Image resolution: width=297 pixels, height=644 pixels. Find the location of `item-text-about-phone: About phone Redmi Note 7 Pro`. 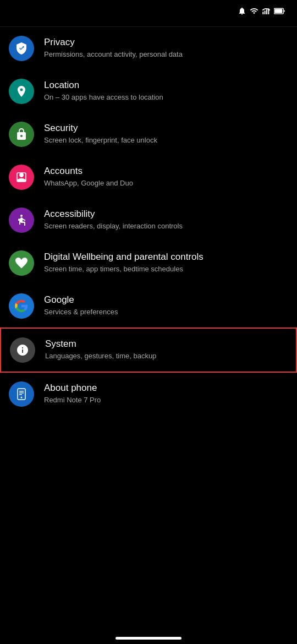

item-text-about-phone: About phone Redmi Note 7 Pro is located at coordinates (166, 394).